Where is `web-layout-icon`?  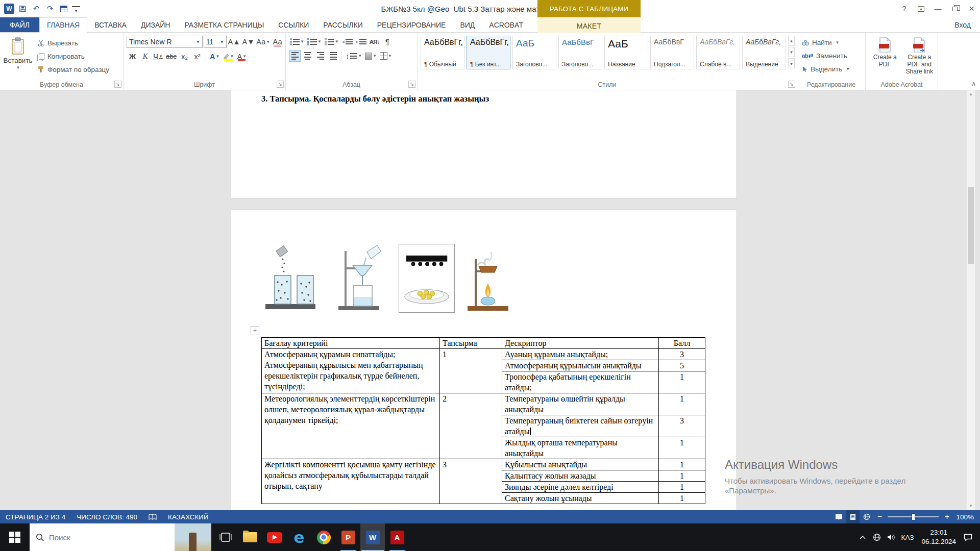 web-layout-icon is located at coordinates (867, 517).